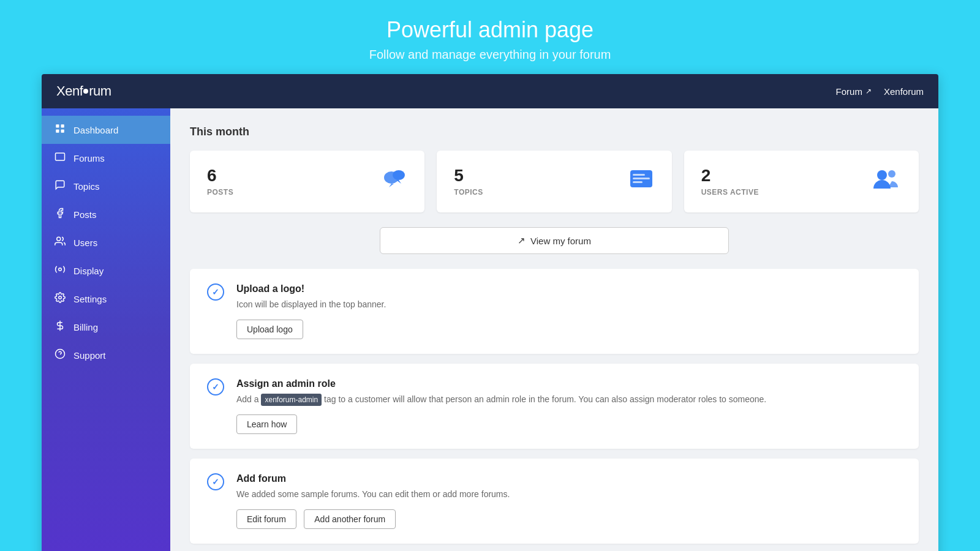 This screenshot has width=980, height=551. I want to click on topics-icon, so click(60, 186).